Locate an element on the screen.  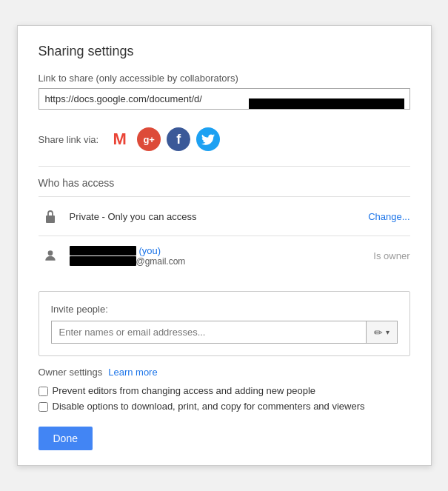
share-gmail-button: M is located at coordinates (119, 139).